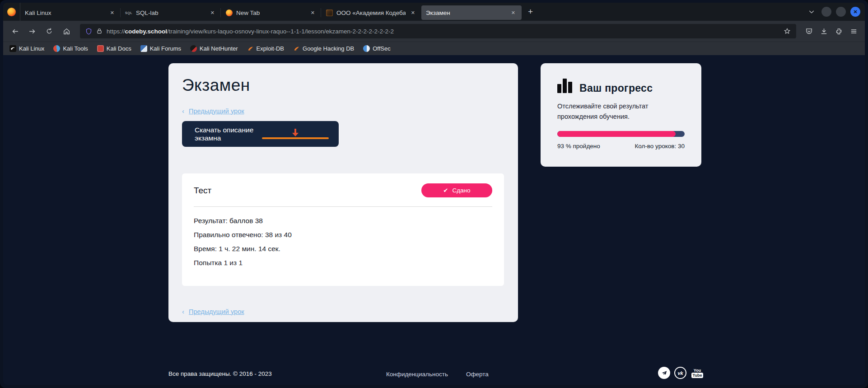 The image size is (868, 388). What do you see at coordinates (434, 48) in the screenshot?
I see `bookmarks-bar: Kali Linux Kali Tools Kali Docs Kali For…` at bounding box center [434, 48].